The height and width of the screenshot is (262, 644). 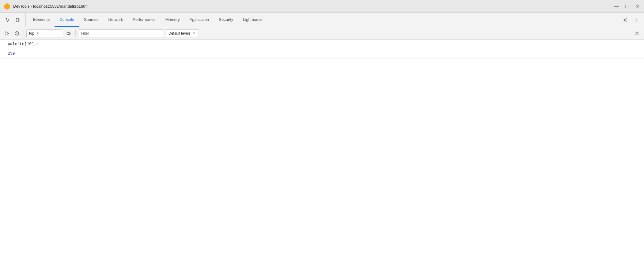 What do you see at coordinates (67, 20) in the screenshot?
I see `tab-console: Console` at bounding box center [67, 20].